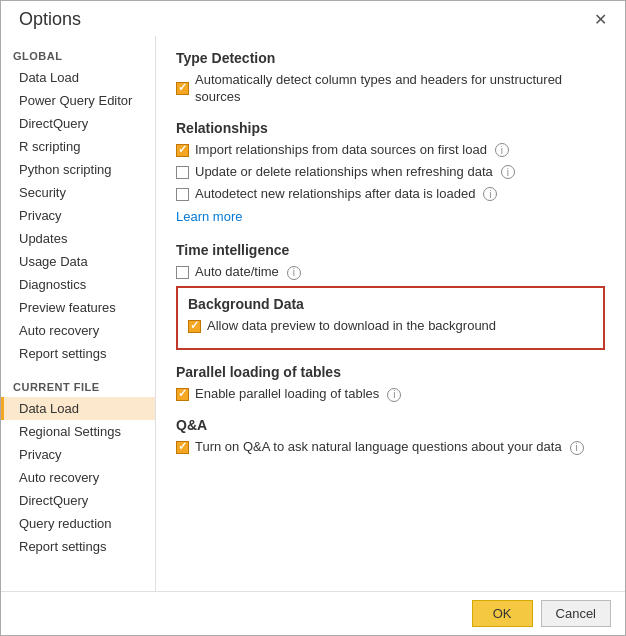  Describe the element at coordinates (378, 448) in the screenshot. I see `qa-label: Turn on Q&A to ask natural language ques…` at that location.